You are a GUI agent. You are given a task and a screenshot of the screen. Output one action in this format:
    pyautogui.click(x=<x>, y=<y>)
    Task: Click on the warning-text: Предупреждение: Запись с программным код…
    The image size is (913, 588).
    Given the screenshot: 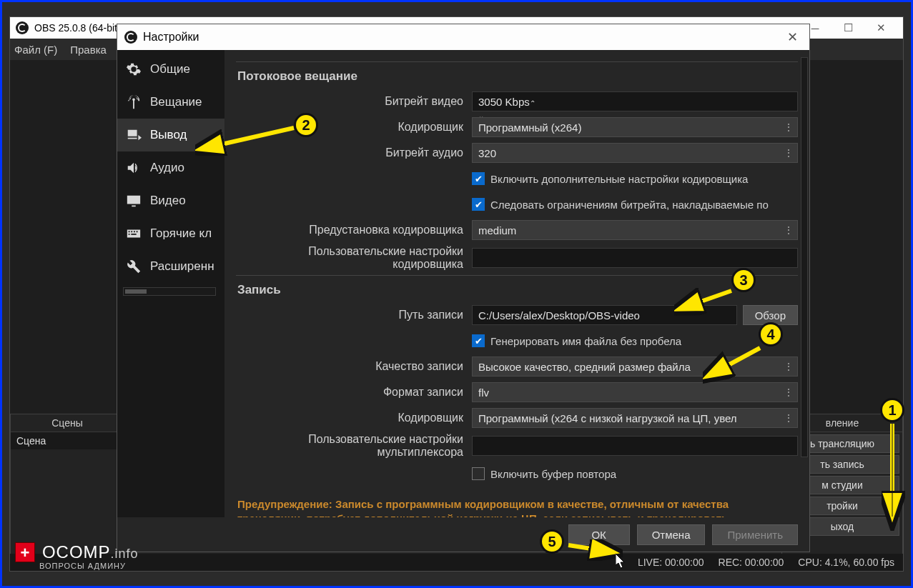 What is the action you would take?
    pyautogui.click(x=517, y=507)
    